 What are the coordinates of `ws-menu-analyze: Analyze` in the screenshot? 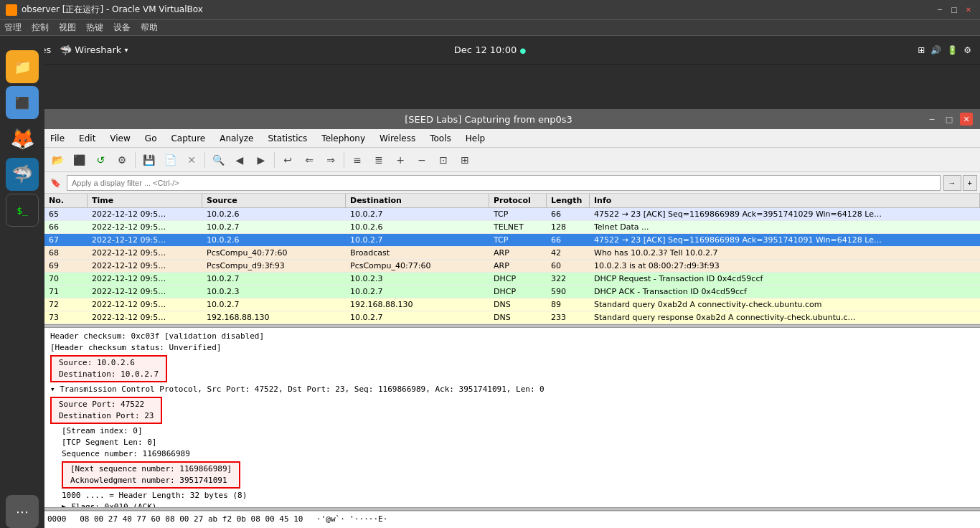 It's located at (237, 138).